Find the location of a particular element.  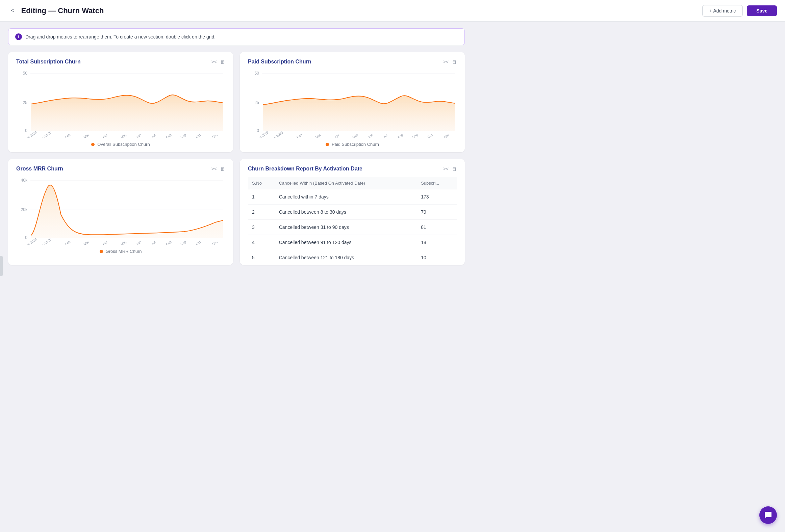

svg-text: Sep is located at coordinates (183, 242).